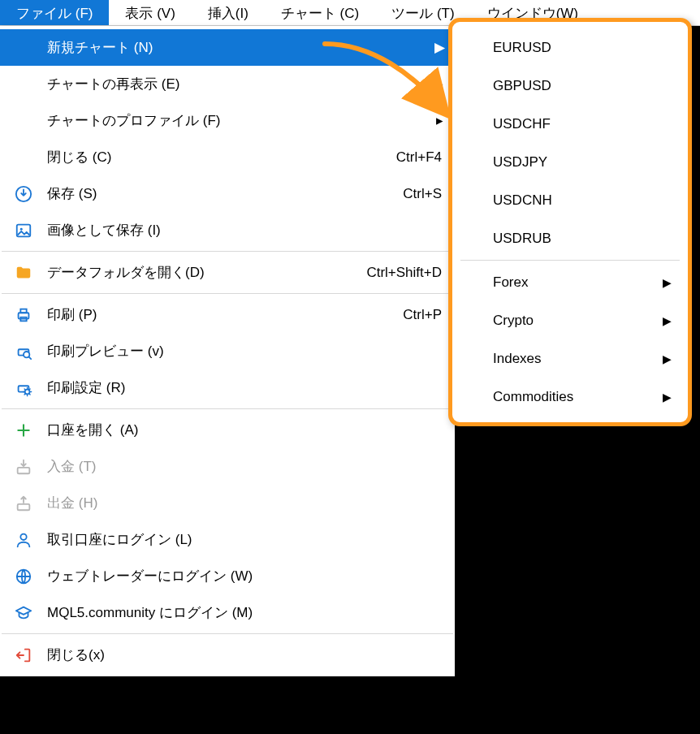 The image size is (700, 734). Describe the element at coordinates (227, 466) in the screenshot. I see `menu-deposit: 入金 (T)` at that location.